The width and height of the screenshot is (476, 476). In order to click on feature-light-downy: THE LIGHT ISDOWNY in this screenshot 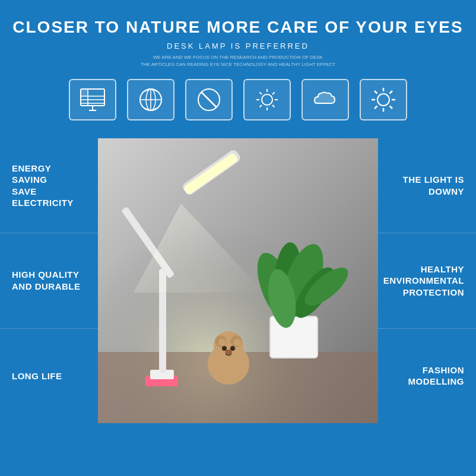, I will do `click(427, 185)`.